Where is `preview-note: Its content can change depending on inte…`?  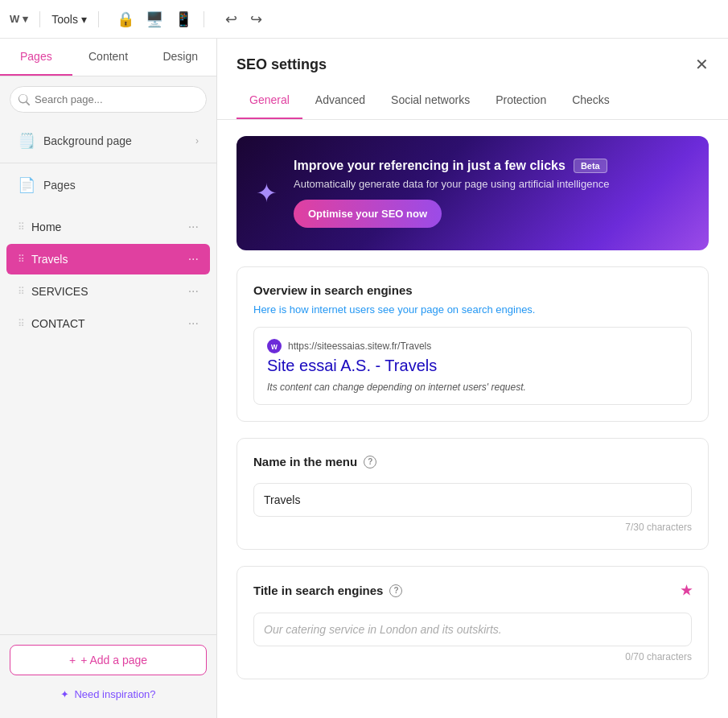 preview-note: Its content can change depending on inte… is located at coordinates (473, 387).